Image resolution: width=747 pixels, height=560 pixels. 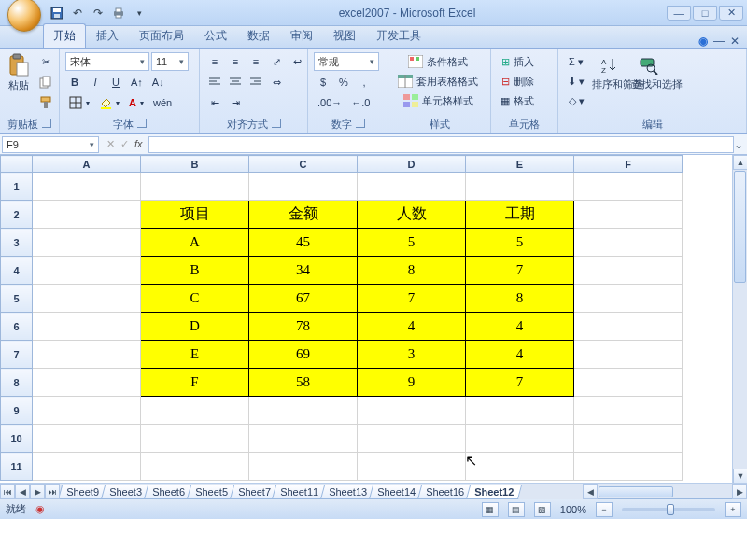 I want to click on sheet-tab: Sheet13, so click(x=347, y=493).